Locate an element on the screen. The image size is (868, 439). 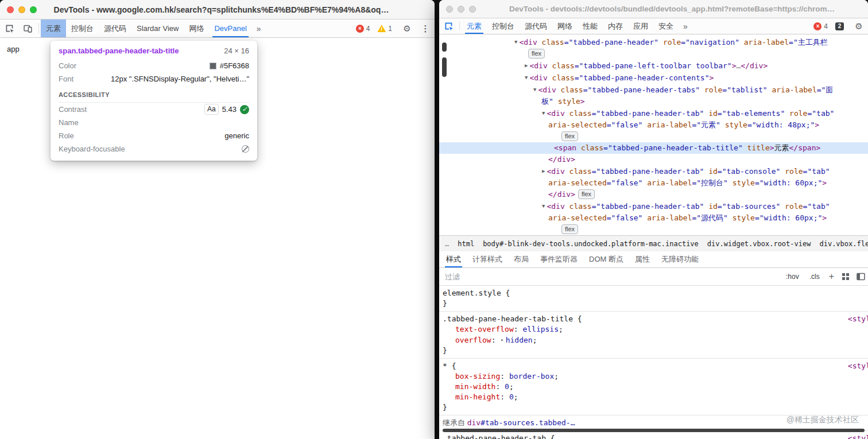
issues-badge: 2 is located at coordinates (839, 26).